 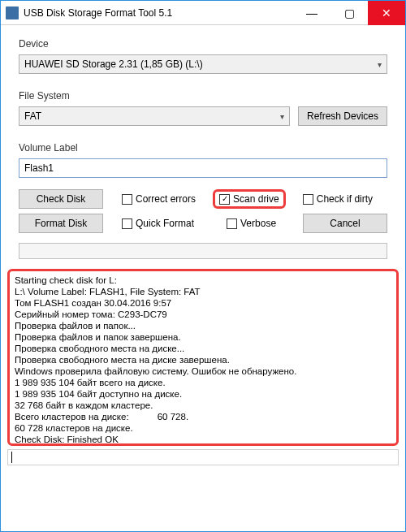 I want to click on minimize-button: —, so click(x=312, y=13).